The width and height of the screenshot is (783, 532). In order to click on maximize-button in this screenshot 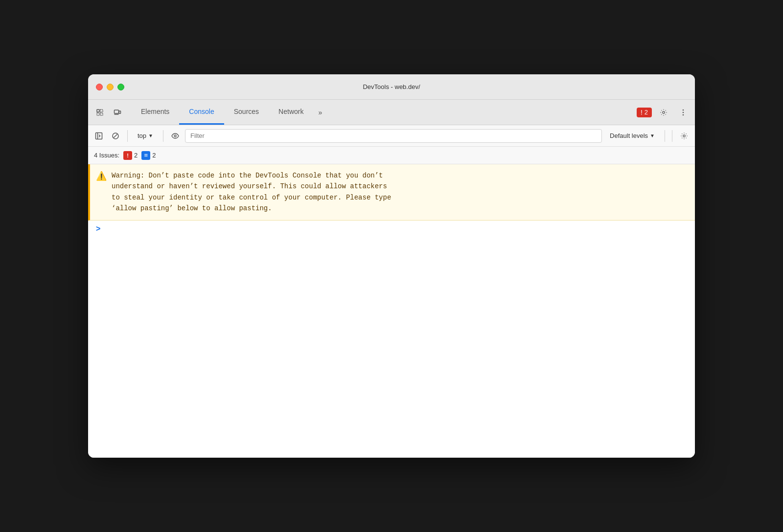, I will do `click(121, 87)`.